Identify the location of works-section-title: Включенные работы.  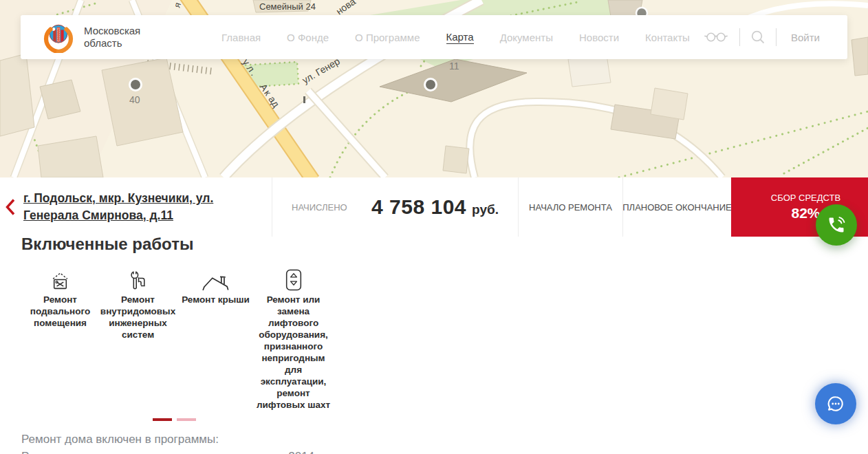
(107, 244).